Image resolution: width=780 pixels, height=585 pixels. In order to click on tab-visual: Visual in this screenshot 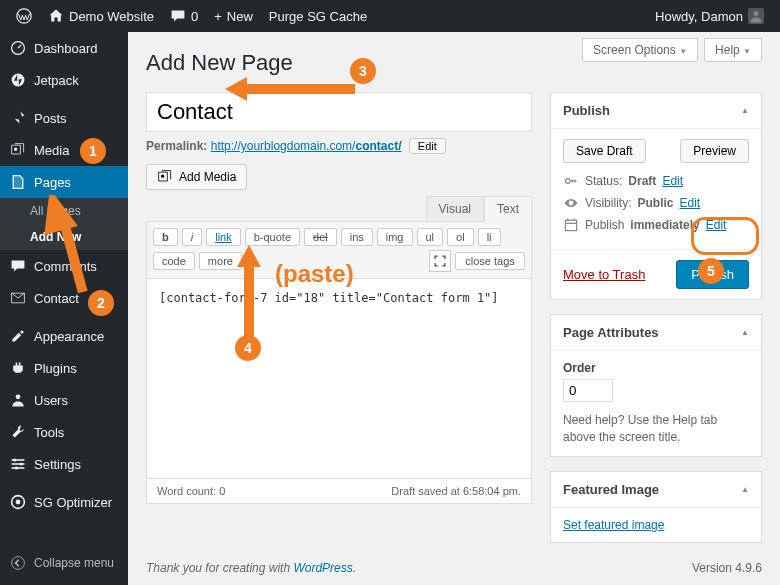, I will do `click(455, 209)`.